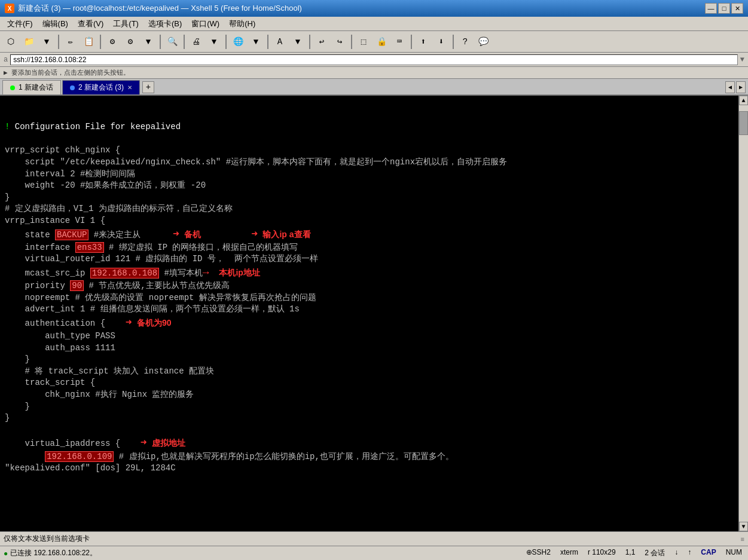 This screenshot has width=748, height=560. What do you see at coordinates (744, 100) in the screenshot?
I see `scroll-up-button: ▲` at bounding box center [744, 100].